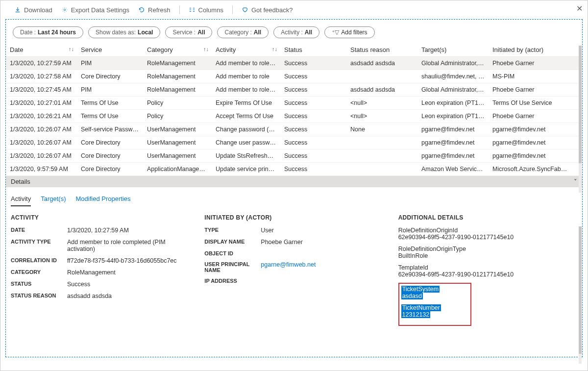  I want to click on cell-date: 1/3/2020, 10:27:58 AM, so click(41, 76).